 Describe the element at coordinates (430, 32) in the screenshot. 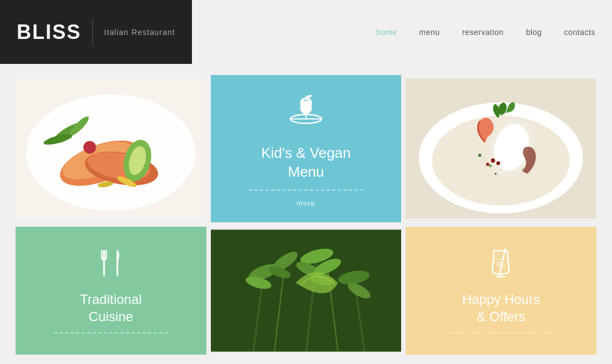

I see `nav-menu: menu` at that location.